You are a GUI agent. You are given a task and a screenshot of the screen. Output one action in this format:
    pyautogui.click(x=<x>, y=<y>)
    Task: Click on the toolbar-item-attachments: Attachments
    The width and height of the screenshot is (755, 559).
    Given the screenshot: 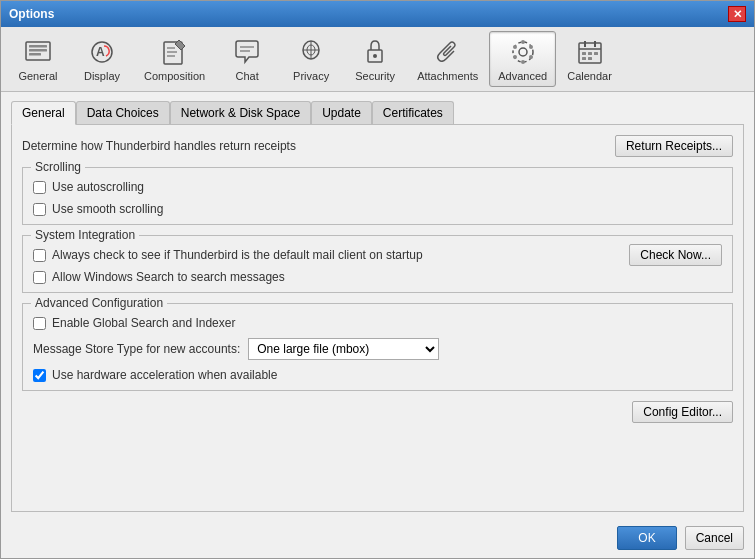 What is the action you would take?
    pyautogui.click(x=448, y=59)
    